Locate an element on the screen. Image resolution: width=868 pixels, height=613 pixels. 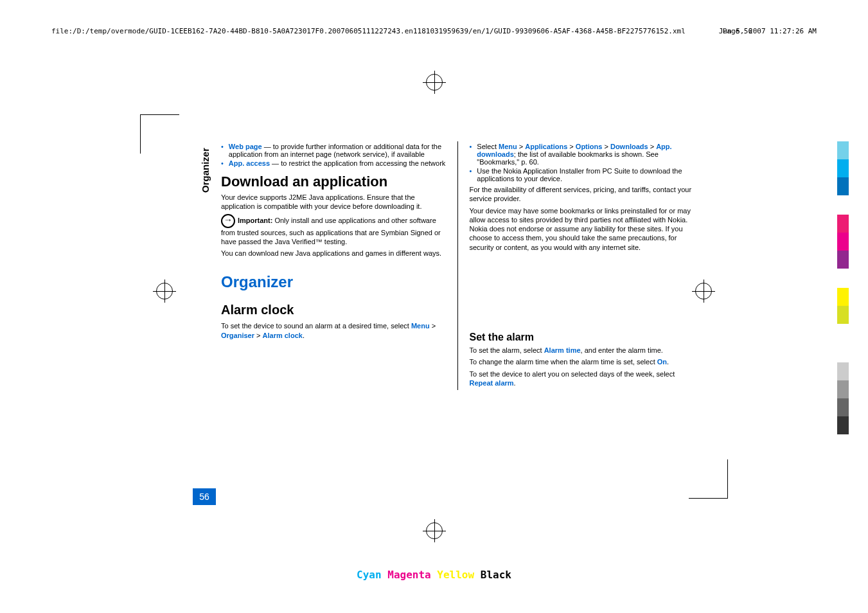
crop-mark-right is located at coordinates (704, 291).